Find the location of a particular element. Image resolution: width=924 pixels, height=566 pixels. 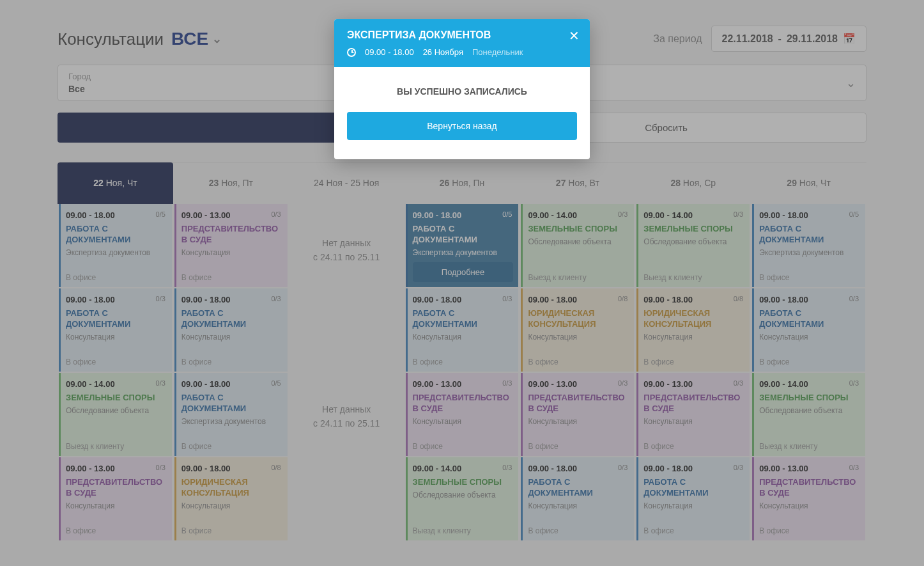

close-icon: ✕ is located at coordinates (574, 36).